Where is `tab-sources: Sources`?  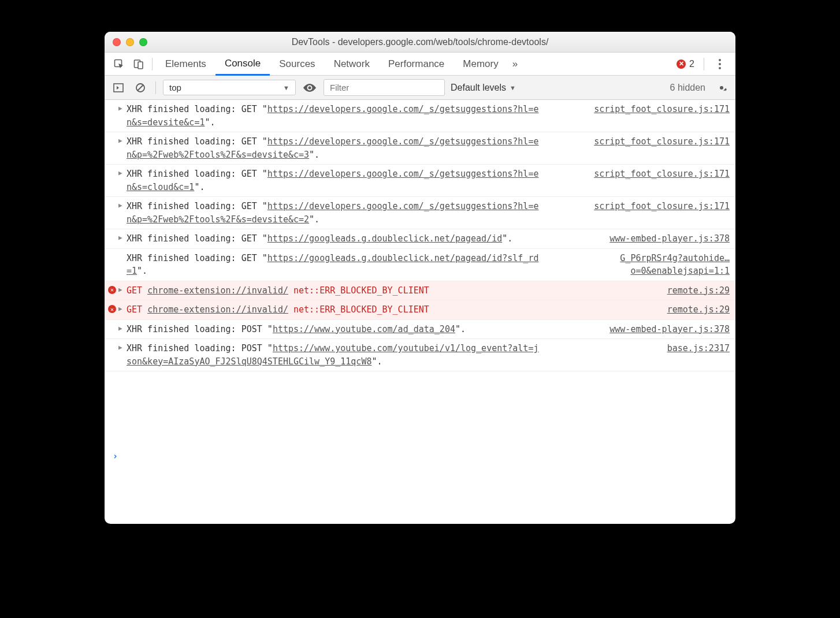
tab-sources: Sources is located at coordinates (297, 64).